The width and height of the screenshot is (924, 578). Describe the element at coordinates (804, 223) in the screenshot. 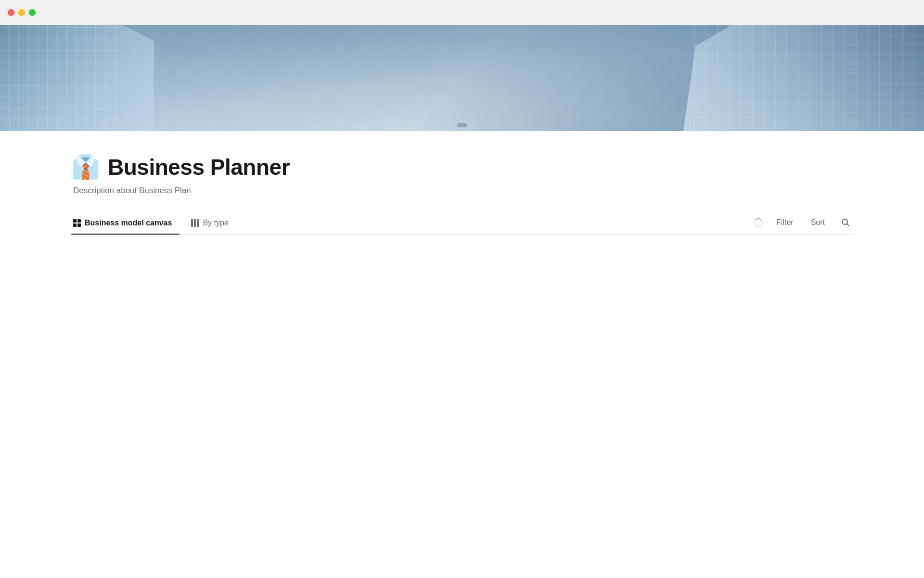

I see `tabs-toolbar: Filter Sort` at that location.